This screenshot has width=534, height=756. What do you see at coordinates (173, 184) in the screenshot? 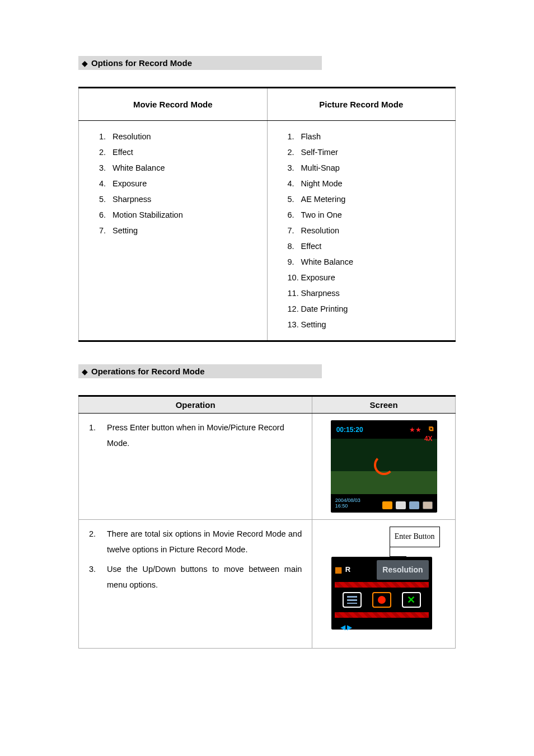
I see `list-item: 4.Exposure` at bounding box center [173, 184].